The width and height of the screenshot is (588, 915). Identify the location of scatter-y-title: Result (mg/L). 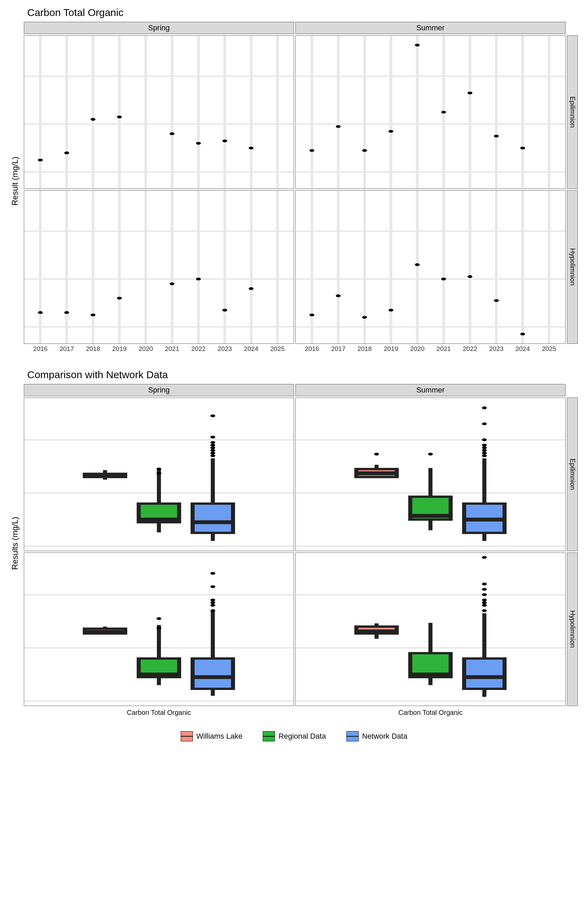
(15, 181).